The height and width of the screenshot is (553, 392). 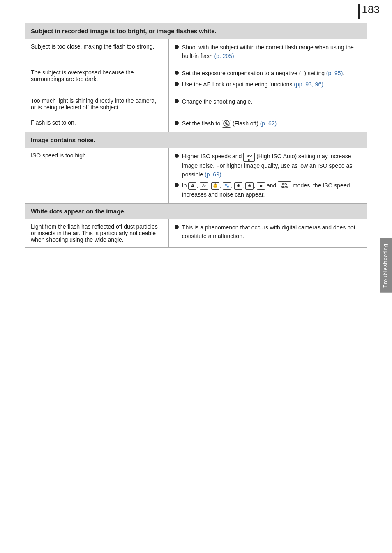 What do you see at coordinates (196, 124) in the screenshot?
I see `table-row: Flash is set to on. Set the flash to` at bounding box center [196, 124].